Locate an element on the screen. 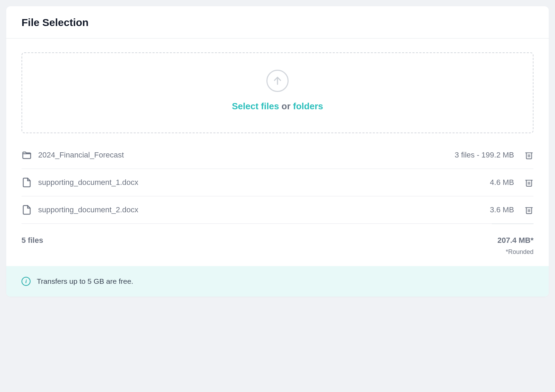 Image resolution: width=555 pixels, height=392 pixels. or-text: or is located at coordinates (286, 106).